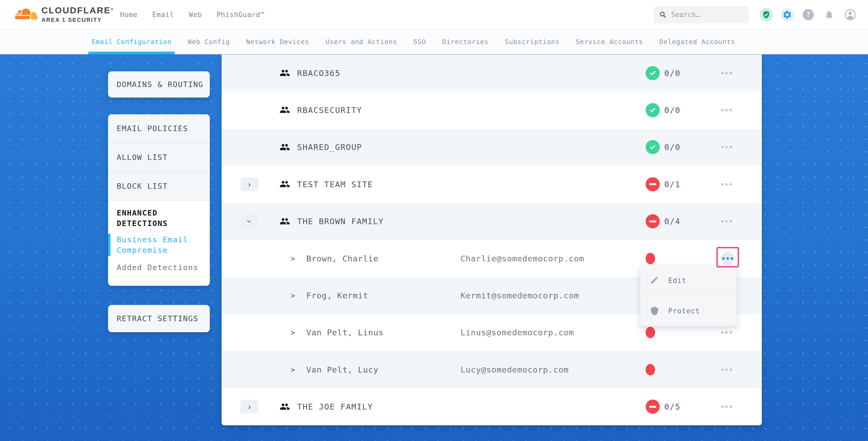 This screenshot has height=441, width=868. Describe the element at coordinates (278, 42) in the screenshot. I see `tab-network-devices: Network Devices` at that location.